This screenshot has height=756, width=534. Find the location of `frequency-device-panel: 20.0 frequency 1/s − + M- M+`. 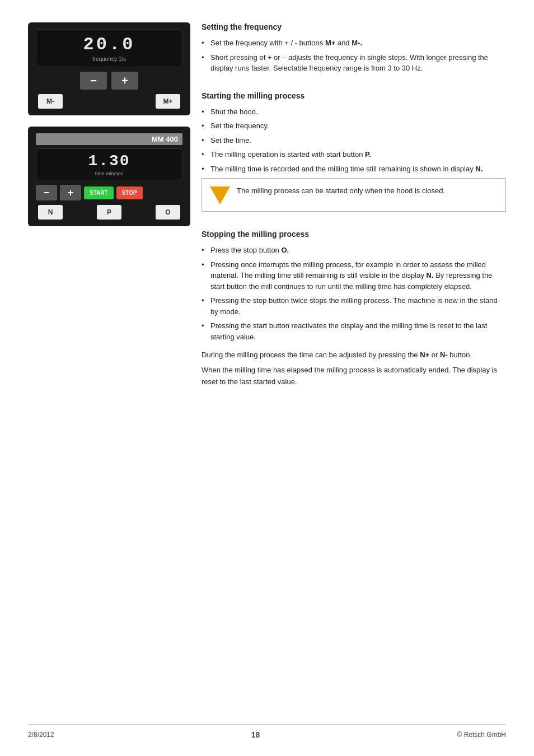

frequency-device-panel: 20.0 frequency 1/s − + M- M+ is located at coordinates (109, 69).